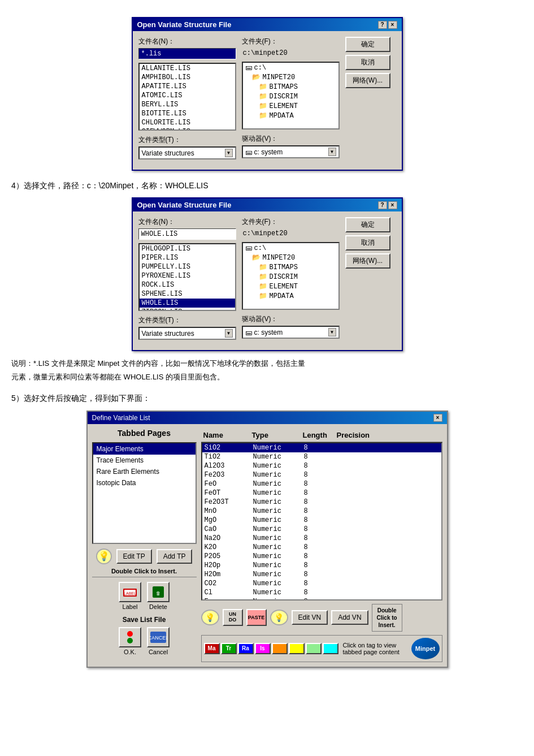 Image resolution: width=534 pixels, height=756 pixels. What do you see at coordinates (188, 267) in the screenshot?
I see `list-item: PUMPELLY.LIS` at bounding box center [188, 267].